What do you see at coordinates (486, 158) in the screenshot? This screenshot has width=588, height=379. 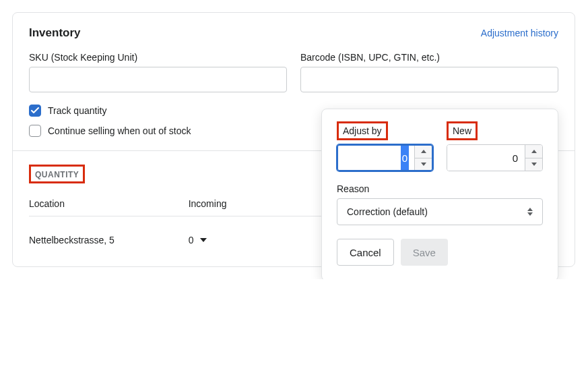 I see `new-input` at bounding box center [486, 158].